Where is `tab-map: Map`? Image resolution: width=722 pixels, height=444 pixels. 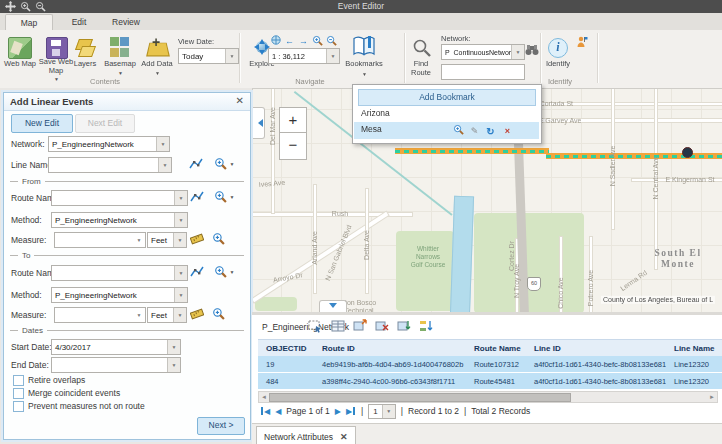
tab-map: Map is located at coordinates (29, 22).